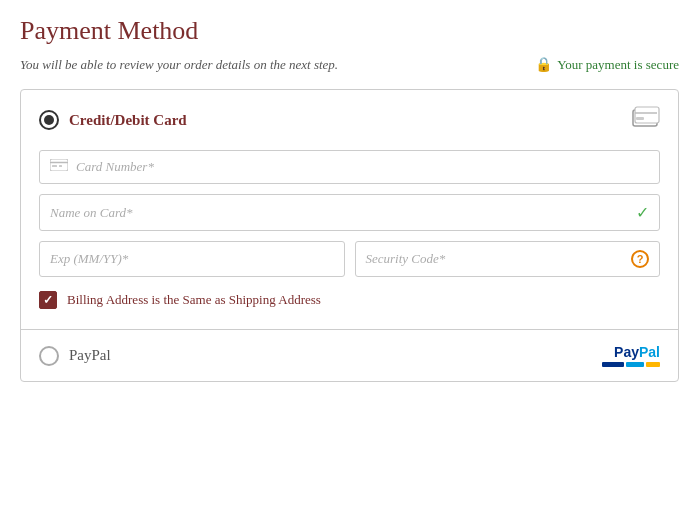 The image size is (699, 529). What do you see at coordinates (350, 212) in the screenshot?
I see `name-on-card-field: Name on Card* ✓` at bounding box center [350, 212].